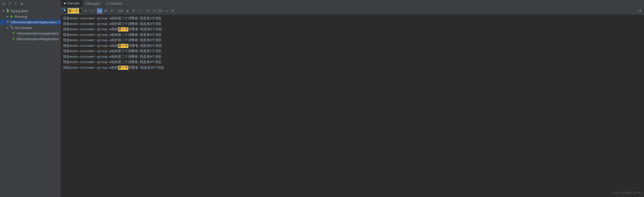 The image size is (644, 197). Describe the element at coordinates (59, 22) in the screenshot. I see `tree-link-c-app: :8081/` at that location.